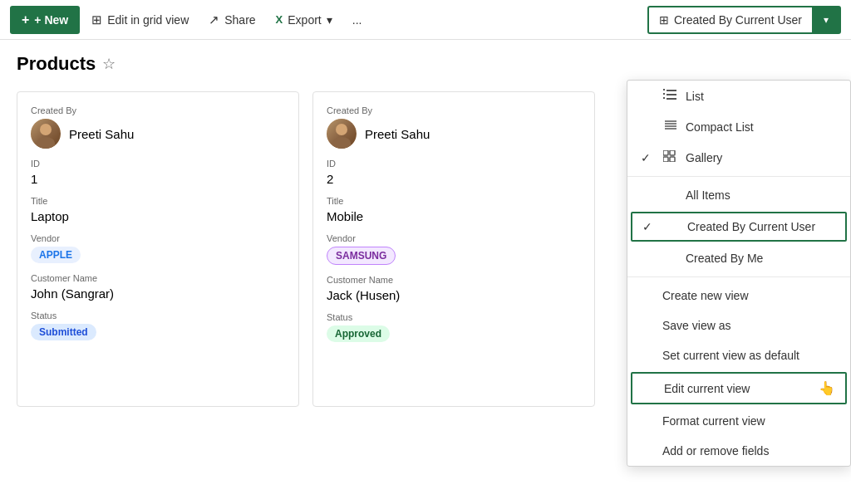  What do you see at coordinates (716, 451) in the screenshot?
I see `dropdown-add-remove-fields-label: Add or remove fields` at bounding box center [716, 451].